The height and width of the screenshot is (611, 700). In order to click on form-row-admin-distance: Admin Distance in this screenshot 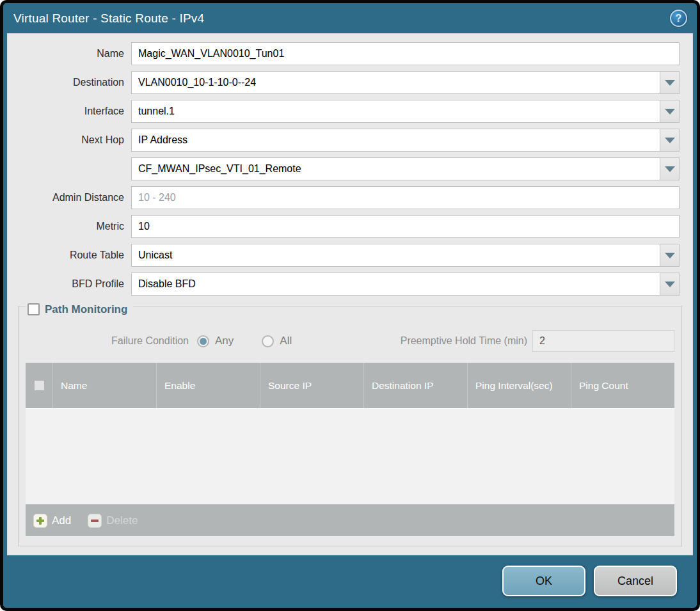, I will do `click(346, 198)`.